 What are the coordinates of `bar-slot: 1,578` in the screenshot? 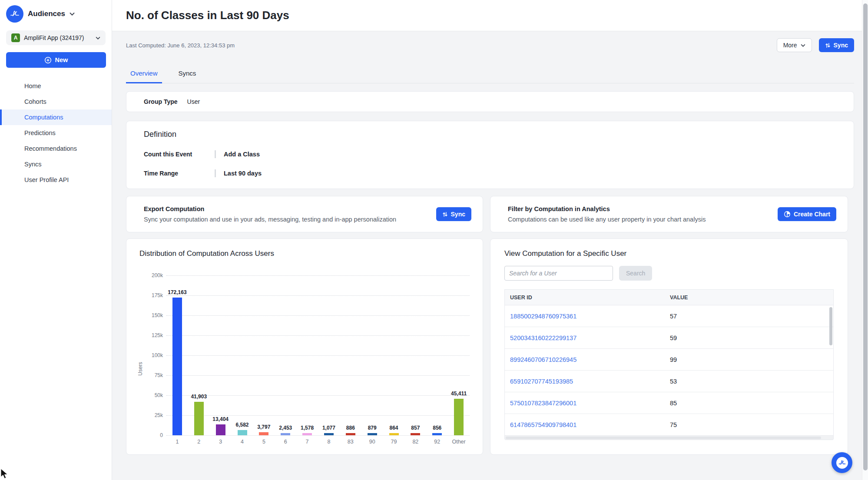 It's located at (307, 355).